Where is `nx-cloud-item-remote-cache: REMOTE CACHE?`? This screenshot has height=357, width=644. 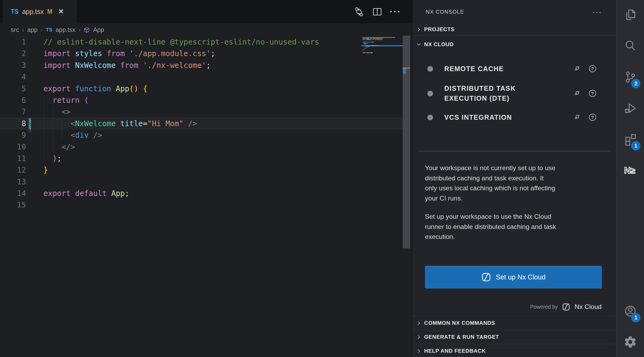 nx-cloud-item-remote-cache: REMOTE CACHE? is located at coordinates (514, 69).